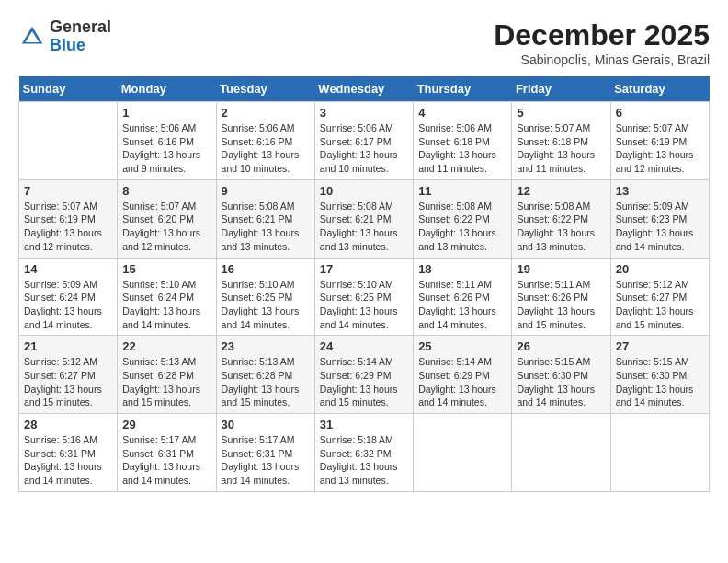 The width and height of the screenshot is (728, 563). What do you see at coordinates (364, 42) in the screenshot?
I see `page-header: General Blue December 2025 Sabinopolis, …` at bounding box center [364, 42].